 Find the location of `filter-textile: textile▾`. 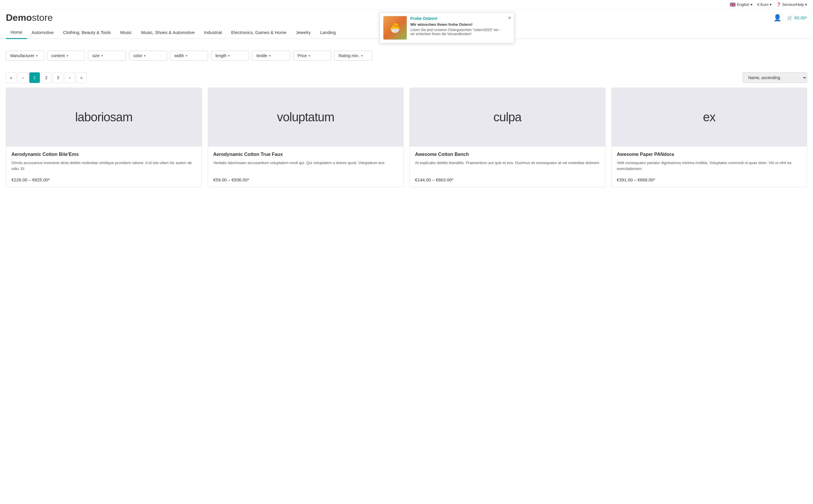

filter-textile: textile▾ is located at coordinates (271, 56).